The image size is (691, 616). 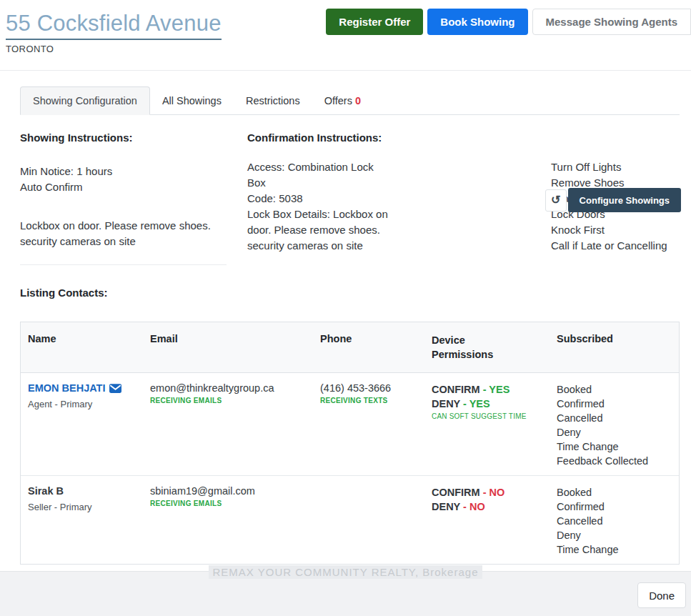 I want to click on showing-instructions-note: Lockbox on door. Please remove shoes. se…, so click(x=124, y=234).